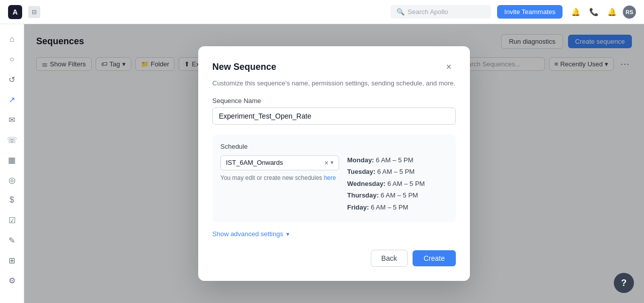  What do you see at coordinates (576, 12) in the screenshot?
I see `notifications-bell-icon: 🔔` at bounding box center [576, 12].